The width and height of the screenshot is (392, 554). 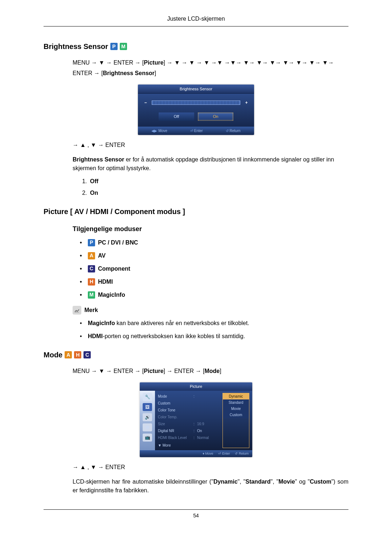 I want to click on row-size: Size, so click(x=176, y=424).